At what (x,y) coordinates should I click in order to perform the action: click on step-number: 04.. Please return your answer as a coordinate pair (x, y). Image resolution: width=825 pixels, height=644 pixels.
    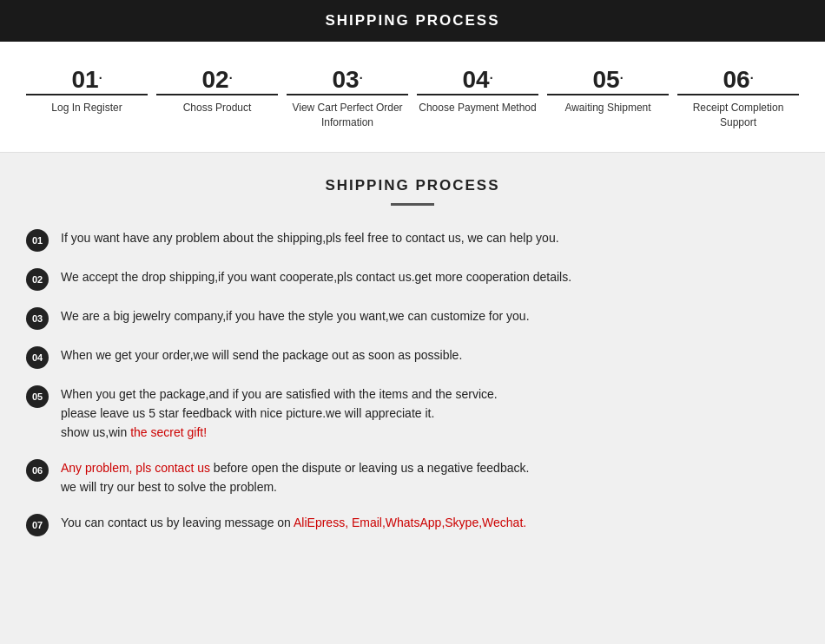
    Looking at the image, I should click on (478, 82).